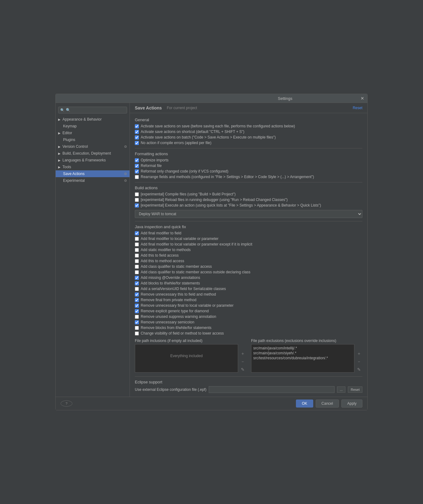 Image resolution: width=423 pixels, height=504 pixels. Describe the element at coordinates (137, 143) in the screenshot. I see `no-action-compile-checkbox` at that location.